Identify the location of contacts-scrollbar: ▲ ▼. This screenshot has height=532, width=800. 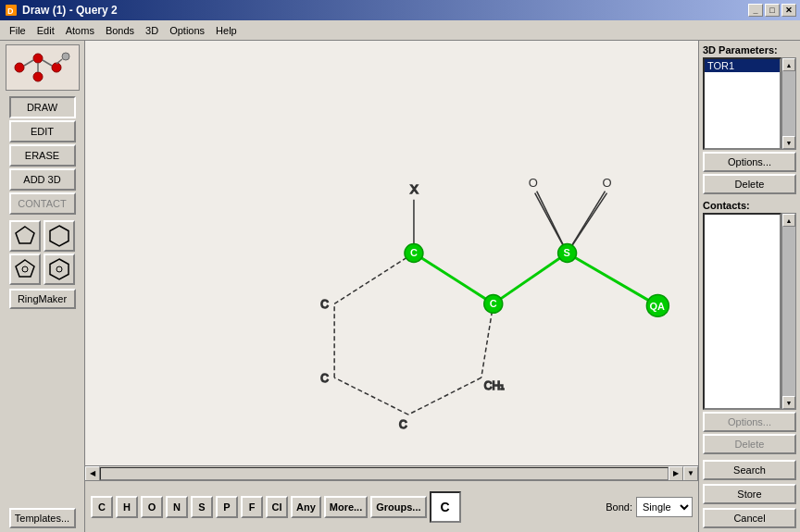
(789, 311).